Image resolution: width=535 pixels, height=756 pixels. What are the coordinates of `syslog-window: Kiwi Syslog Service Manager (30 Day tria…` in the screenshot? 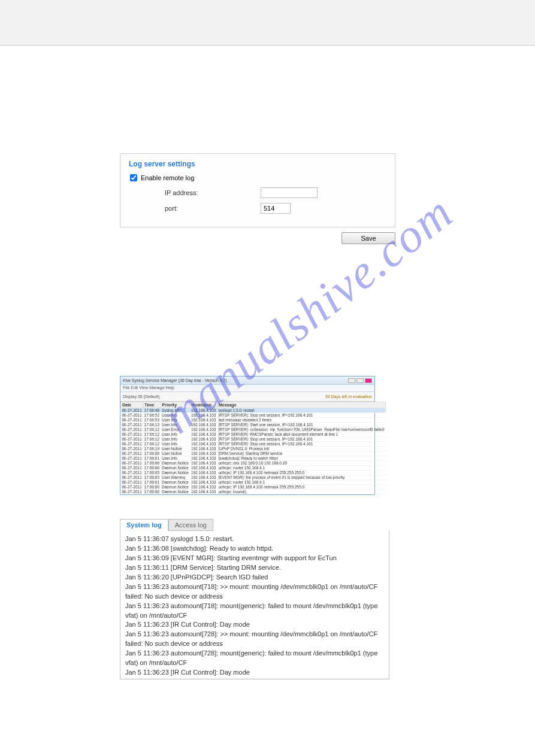 It's located at (247, 436).